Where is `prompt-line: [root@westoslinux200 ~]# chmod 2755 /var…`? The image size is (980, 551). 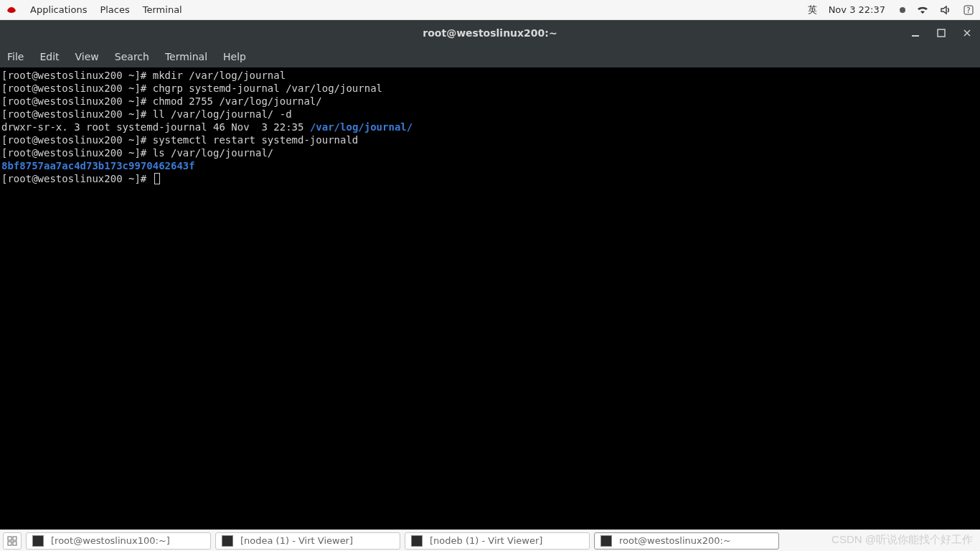 prompt-line: [root@westoslinux200 ~]# chmod 2755 /var… is located at coordinates (162, 101).